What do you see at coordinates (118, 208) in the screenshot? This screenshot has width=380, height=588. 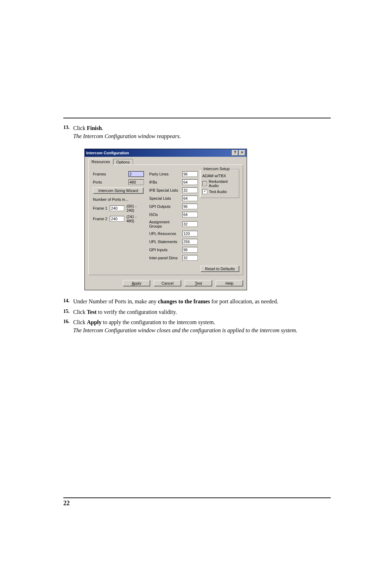 I see `frame1-row: Frame 1 240 (001 - 240)` at bounding box center [118, 208].